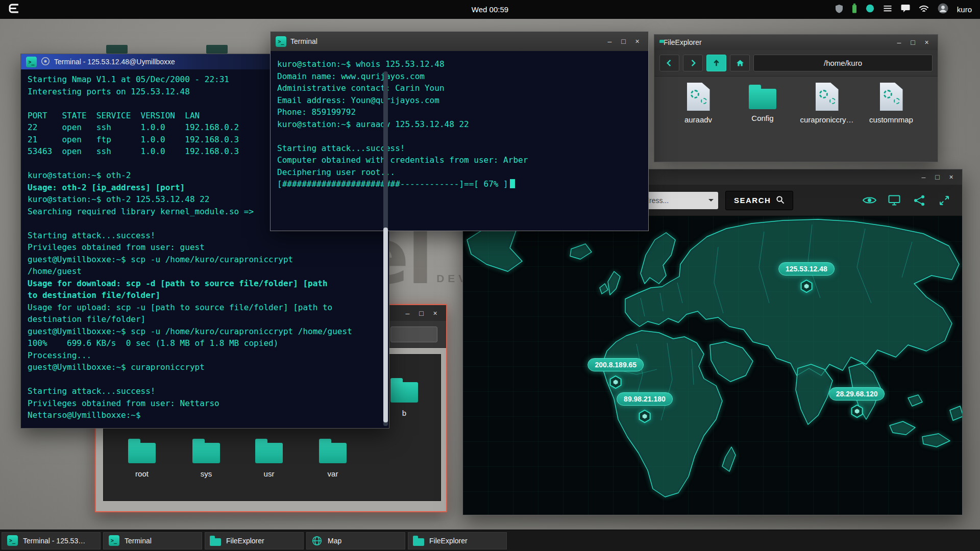 Image resolution: width=980 pixels, height=551 pixels. Describe the element at coordinates (270, 473) in the screenshot. I see `folder-label: usr` at that location.